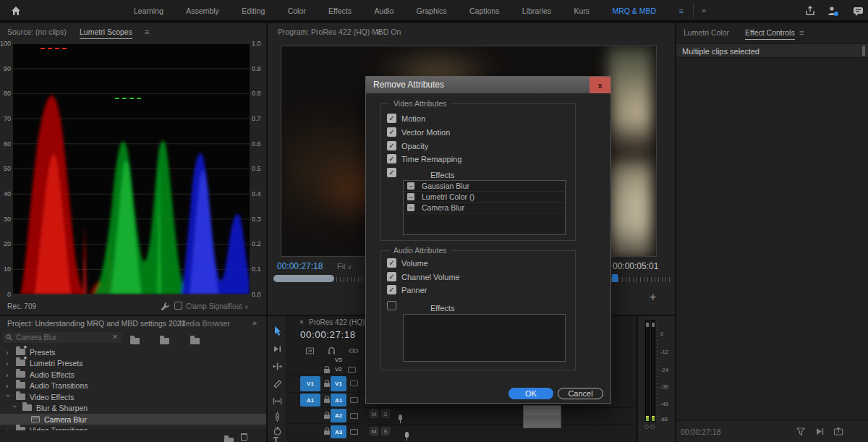  I want to click on dialog-title-bar: Remove Attributes x, so click(488, 85).